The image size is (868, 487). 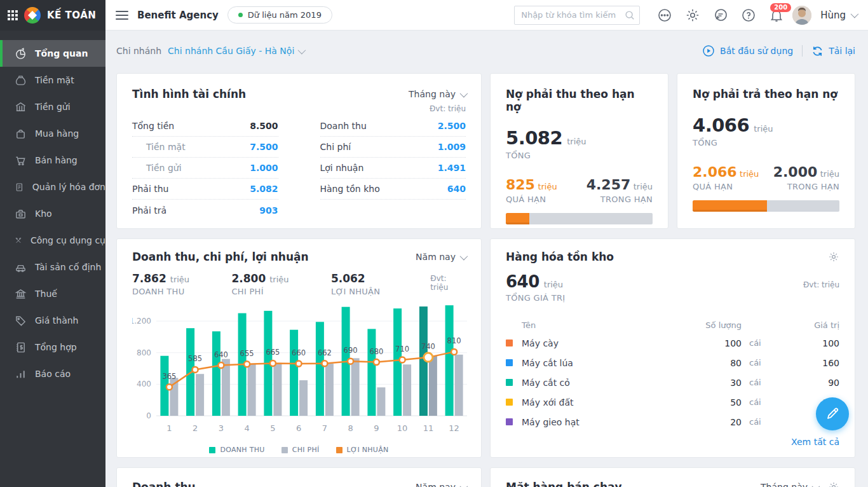 I want to click on sidebar-item-label: Quản lý hóa đơn, so click(x=69, y=187).